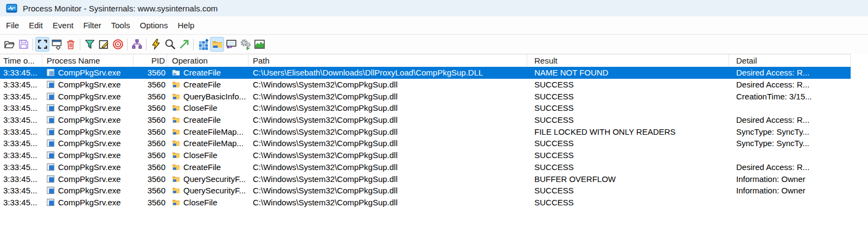 This screenshot has width=868, height=226. What do you see at coordinates (790, 61) in the screenshot?
I see `column-header-detail: Detail` at bounding box center [790, 61].